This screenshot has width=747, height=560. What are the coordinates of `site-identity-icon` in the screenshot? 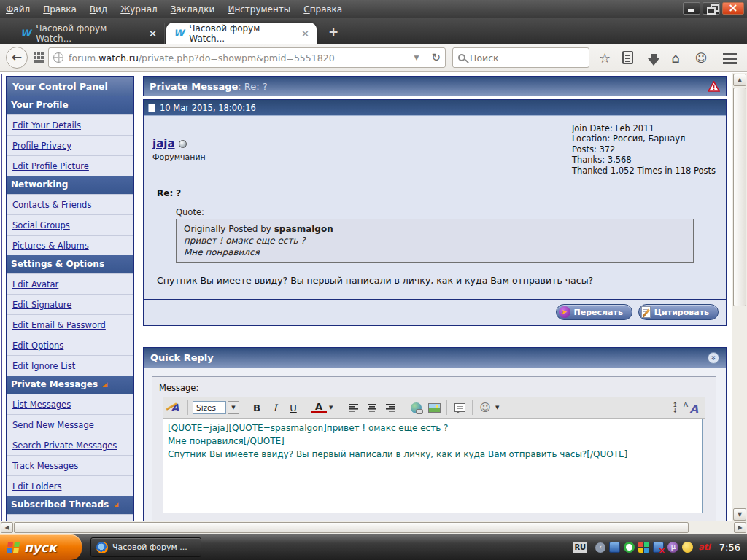 It's located at (58, 58).